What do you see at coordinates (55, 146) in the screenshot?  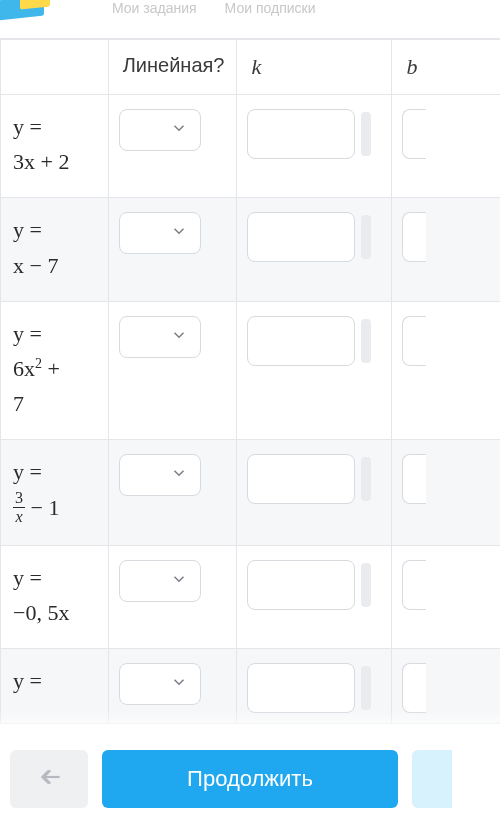 I see `equation-cell: y = 3x + 2` at bounding box center [55, 146].